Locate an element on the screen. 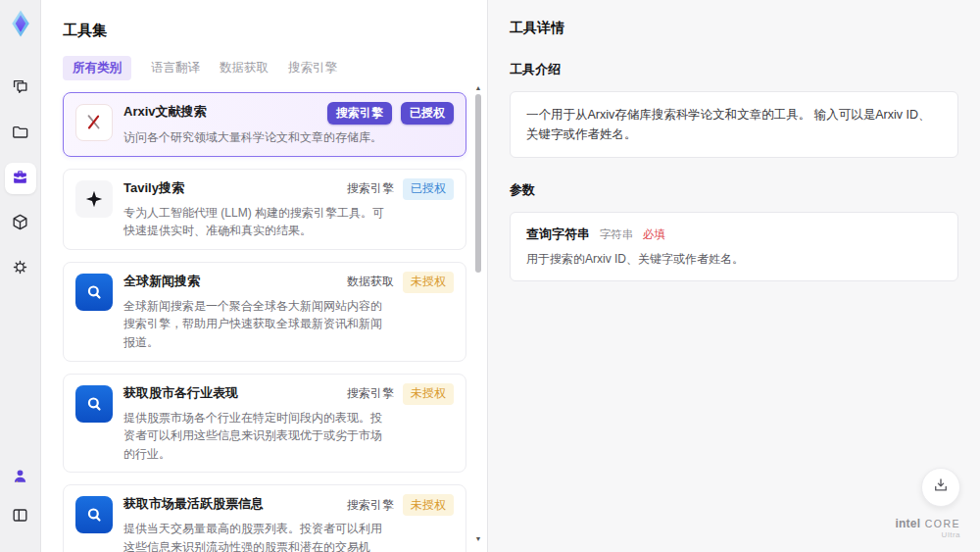  scrollbar-thumb is located at coordinates (478, 183).